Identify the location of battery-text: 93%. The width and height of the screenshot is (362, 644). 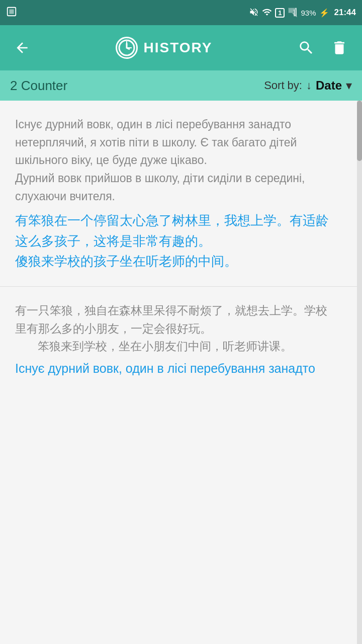
(308, 13).